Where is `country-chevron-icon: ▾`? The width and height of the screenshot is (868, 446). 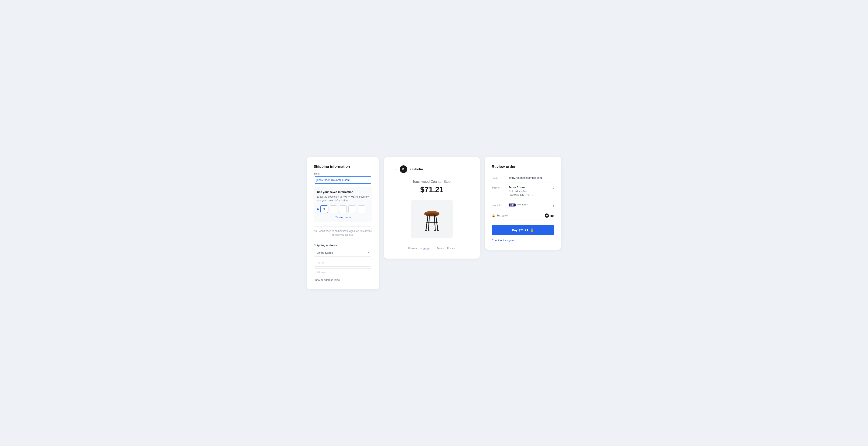
country-chevron-icon: ▾ is located at coordinates (369, 253).